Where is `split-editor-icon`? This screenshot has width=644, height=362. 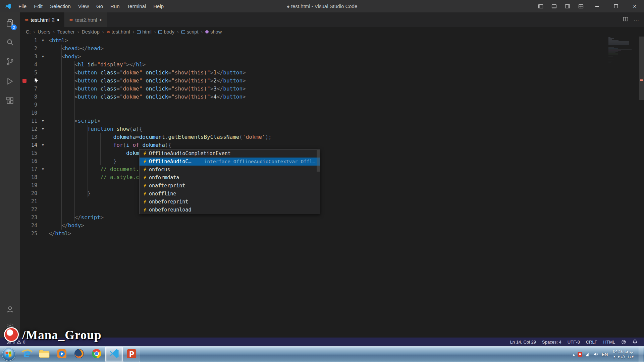 split-editor-icon is located at coordinates (626, 20).